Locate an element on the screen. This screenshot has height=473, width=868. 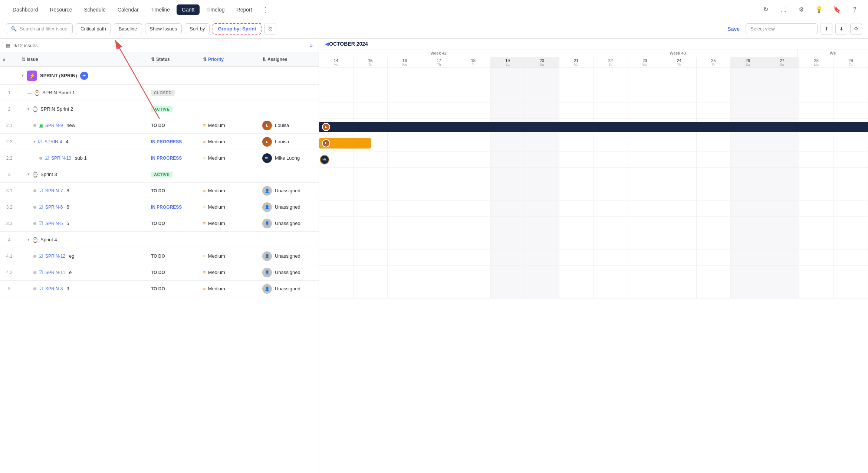
refresh-icon: ↻ is located at coordinates (766, 10).